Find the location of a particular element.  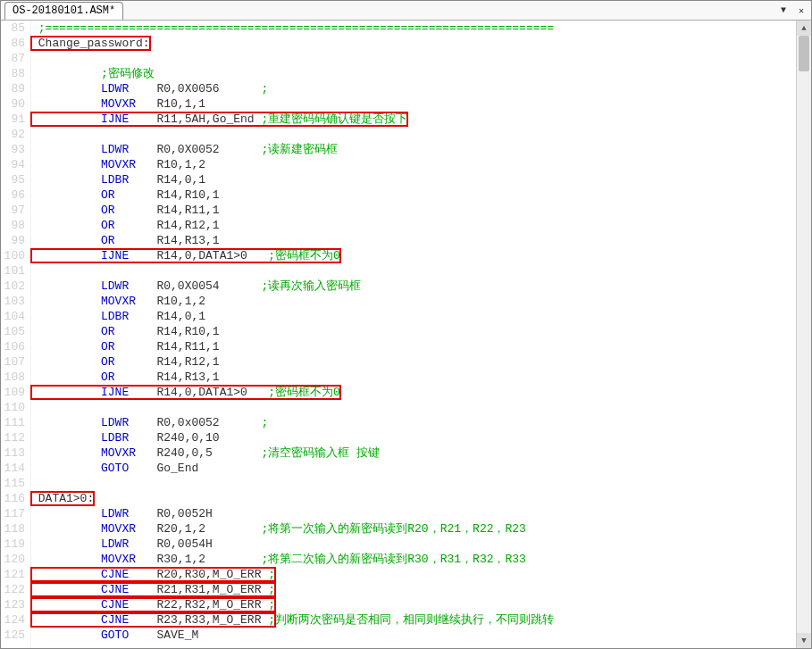

code-line: IJNE R11,5AH,Go_End ;重建密码码确认键是否按下 is located at coordinates (414, 120).